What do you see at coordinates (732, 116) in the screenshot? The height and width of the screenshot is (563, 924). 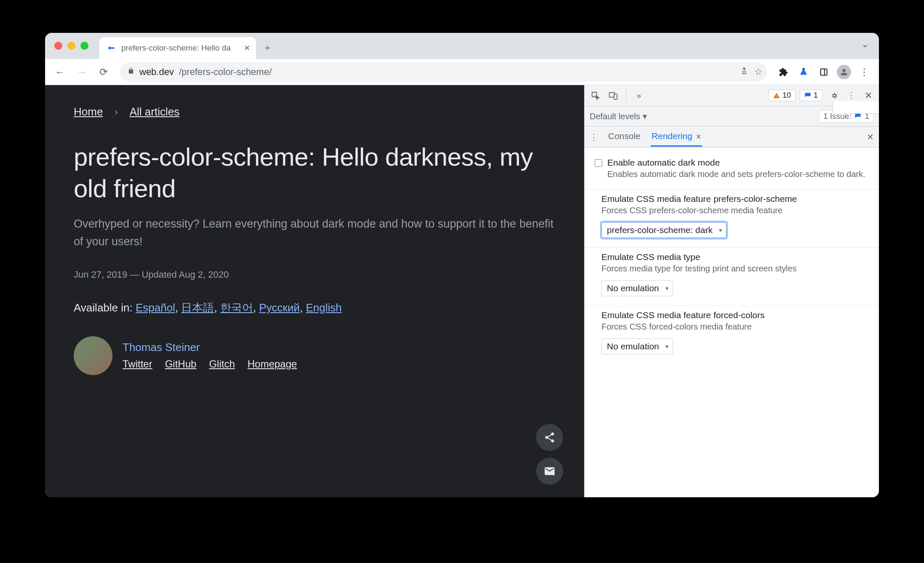 I see `console-filter-bar: Default levels ▾ 1 Issue: 1` at bounding box center [732, 116].